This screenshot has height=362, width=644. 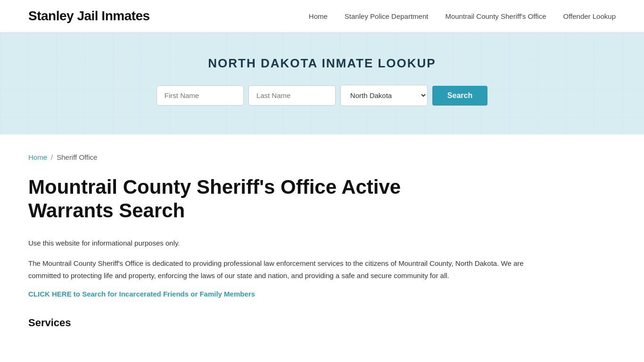 I want to click on site-header: Stanley Jail Inmates Home Stanley Police…, so click(x=322, y=16).